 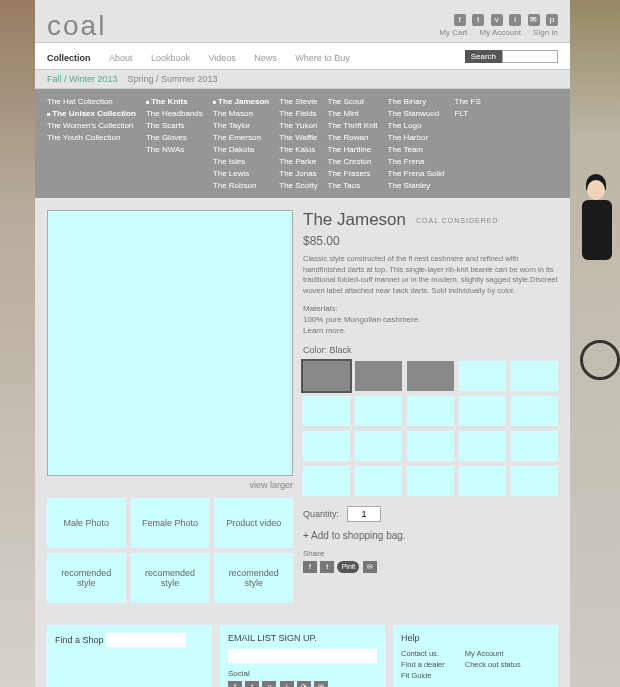 I want to click on mega-item: The Fields, so click(x=298, y=114).